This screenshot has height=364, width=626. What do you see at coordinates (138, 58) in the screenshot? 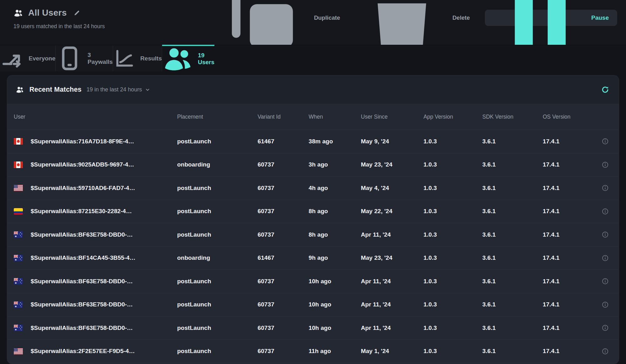
I see `tab-results: Results` at bounding box center [138, 58].